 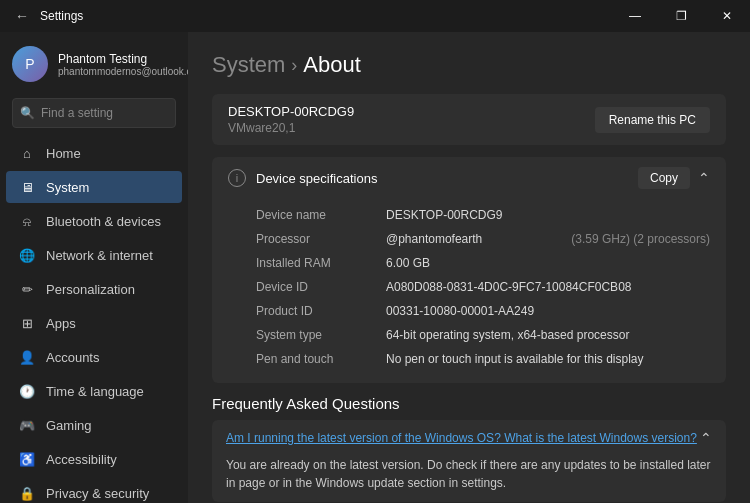 What do you see at coordinates (469, 449) in the screenshot?
I see `faq-section: Frequently Asked Questions Am I running …` at bounding box center [469, 449].